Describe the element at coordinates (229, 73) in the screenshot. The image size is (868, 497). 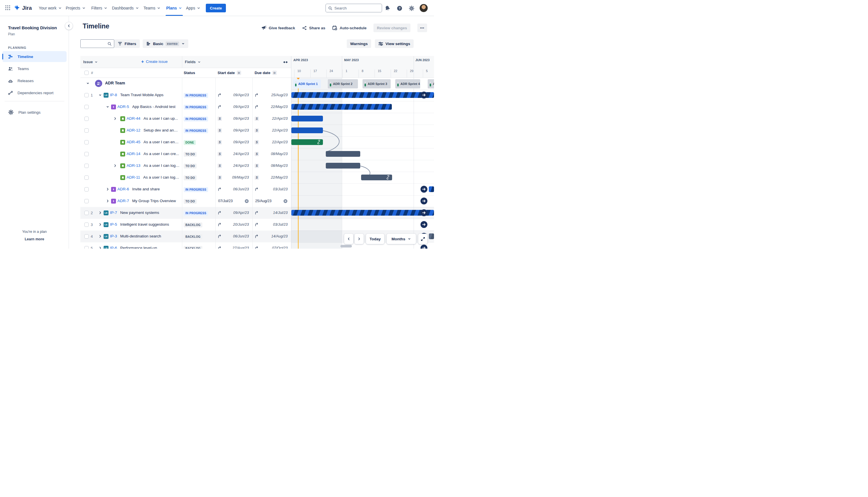
I see `start-date-column-header: Start dateD` at that location.